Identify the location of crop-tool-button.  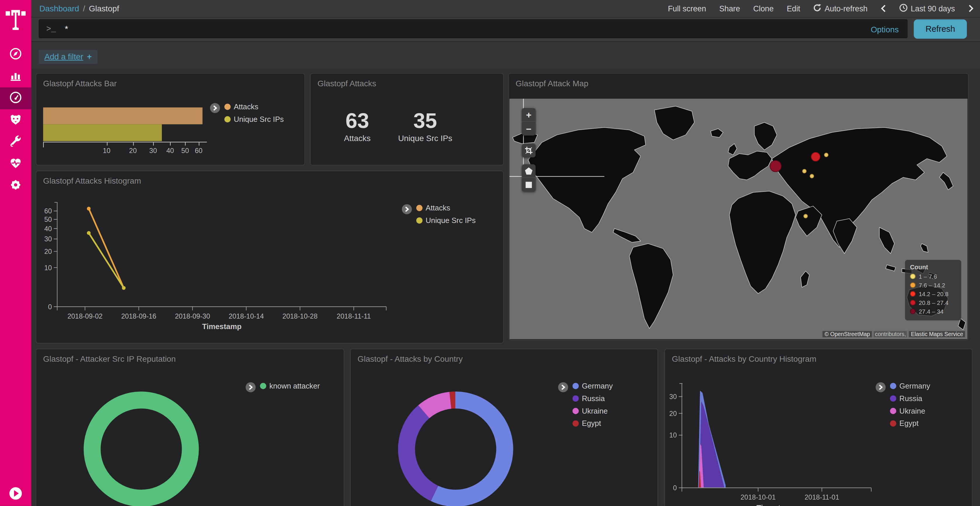
(529, 151).